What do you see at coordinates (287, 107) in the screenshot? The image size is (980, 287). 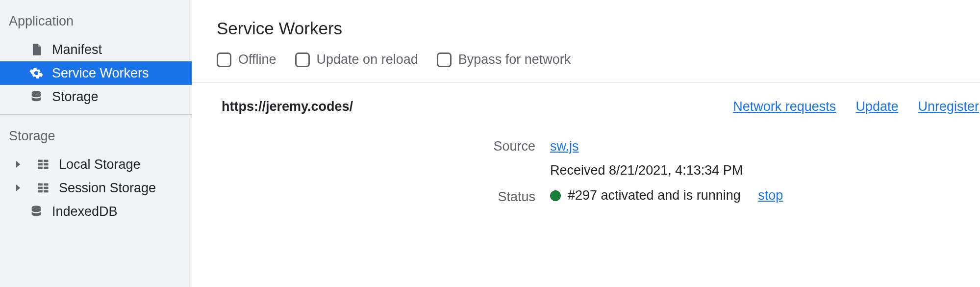 I see `scope-url: https://jeremy.codes/` at bounding box center [287, 107].